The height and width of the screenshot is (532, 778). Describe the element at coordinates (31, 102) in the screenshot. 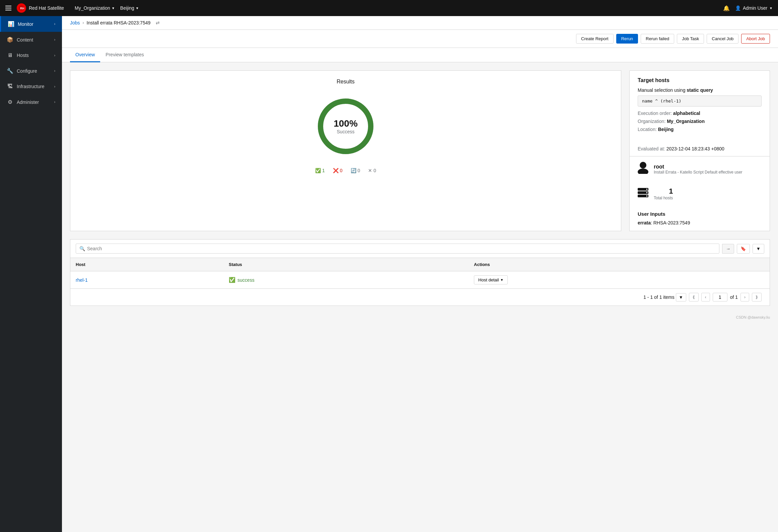

I see `sidebar-item-administer: ⚙ Administer ›` at that location.